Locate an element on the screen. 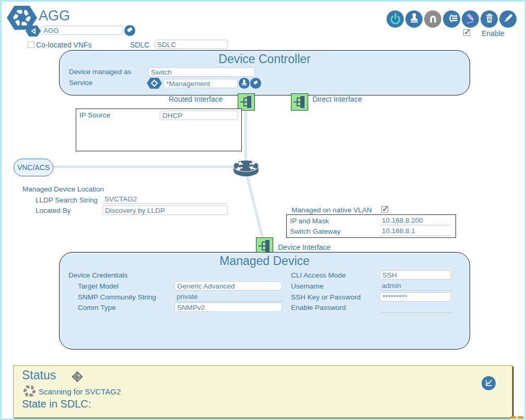 This screenshot has width=526, height=420. scanning-spinner-icon is located at coordinates (29, 392).